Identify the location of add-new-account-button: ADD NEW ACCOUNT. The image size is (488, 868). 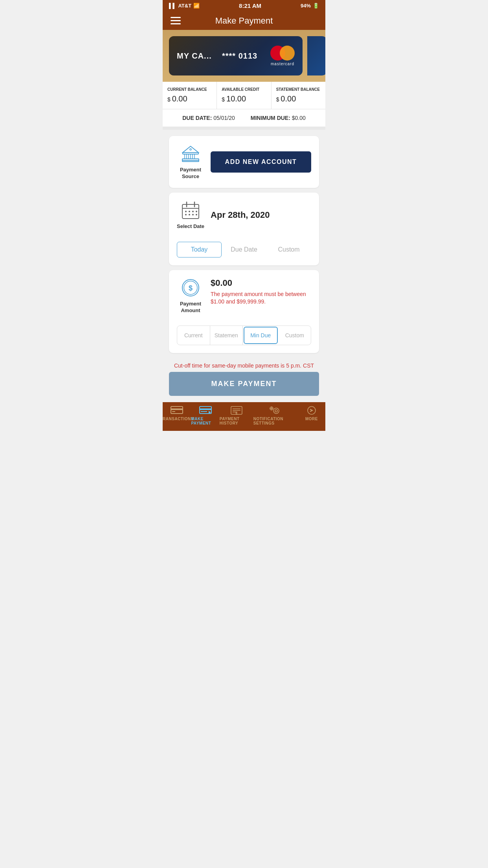
(261, 162).